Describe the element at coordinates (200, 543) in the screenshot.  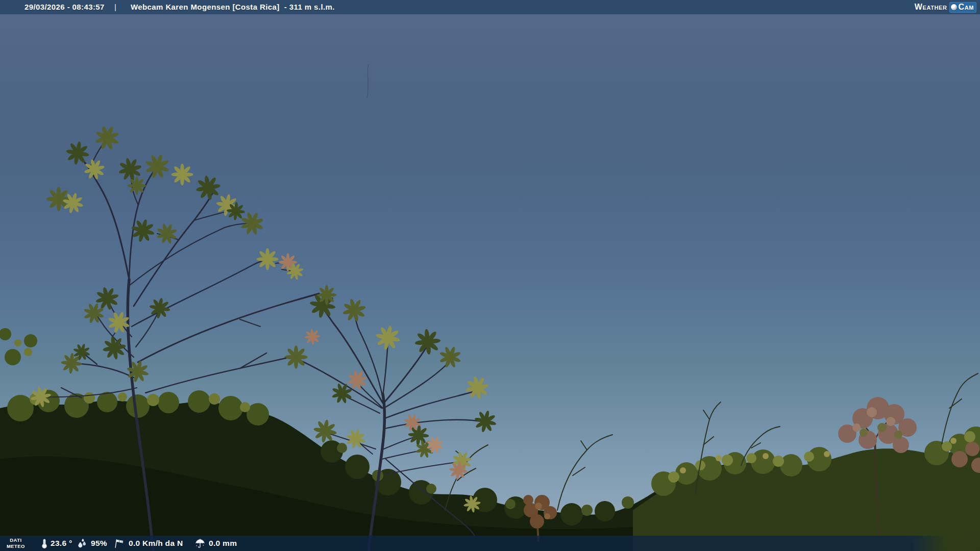
I see `umbrella-icon` at that location.